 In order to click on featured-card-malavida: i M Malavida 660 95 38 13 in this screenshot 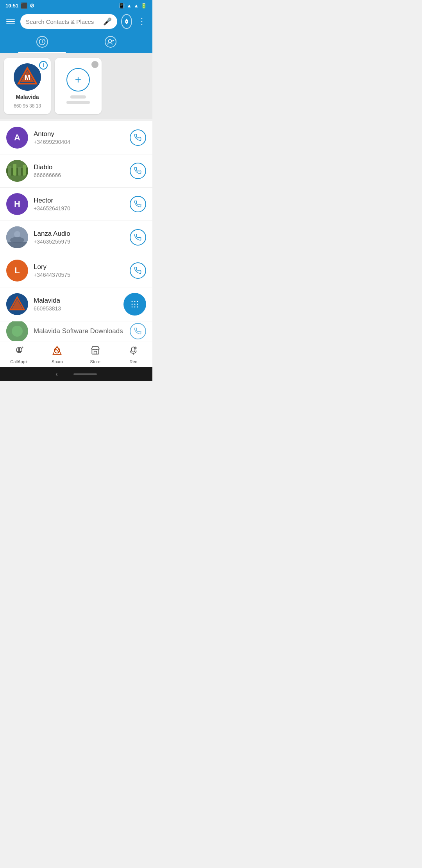, I will do `click(27, 86)`.